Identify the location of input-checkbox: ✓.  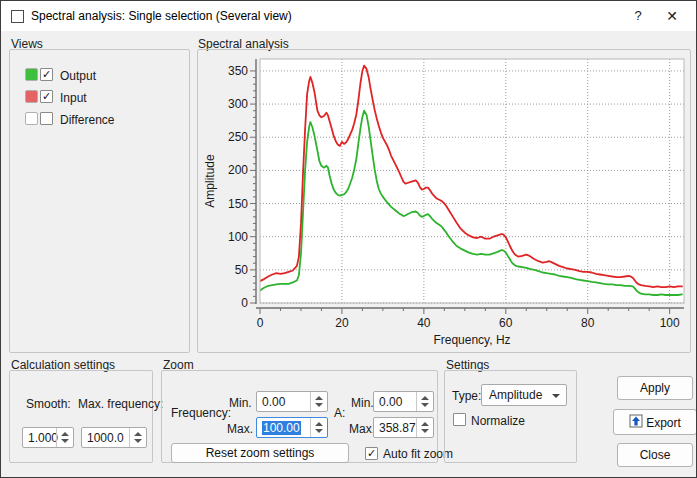
(46, 96).